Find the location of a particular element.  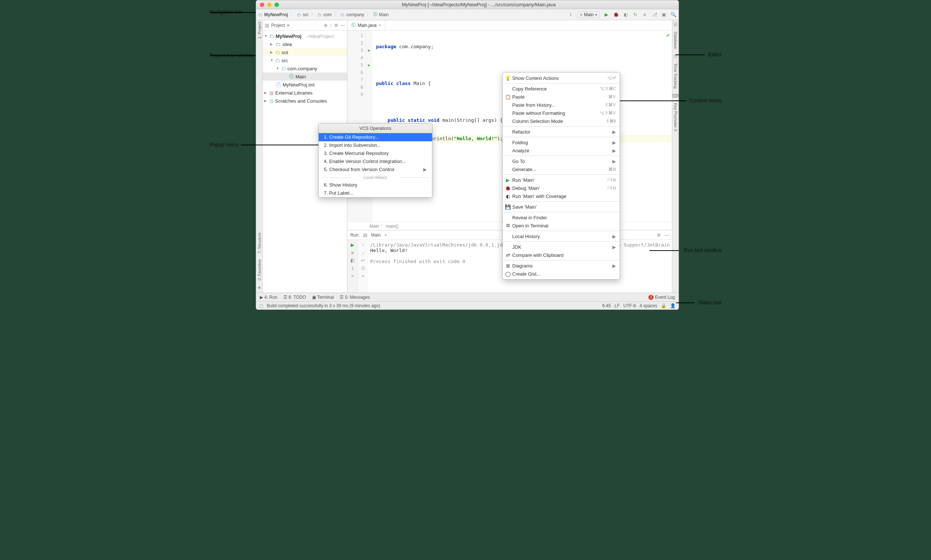

lock-icon: 🔒 is located at coordinates (663, 306).